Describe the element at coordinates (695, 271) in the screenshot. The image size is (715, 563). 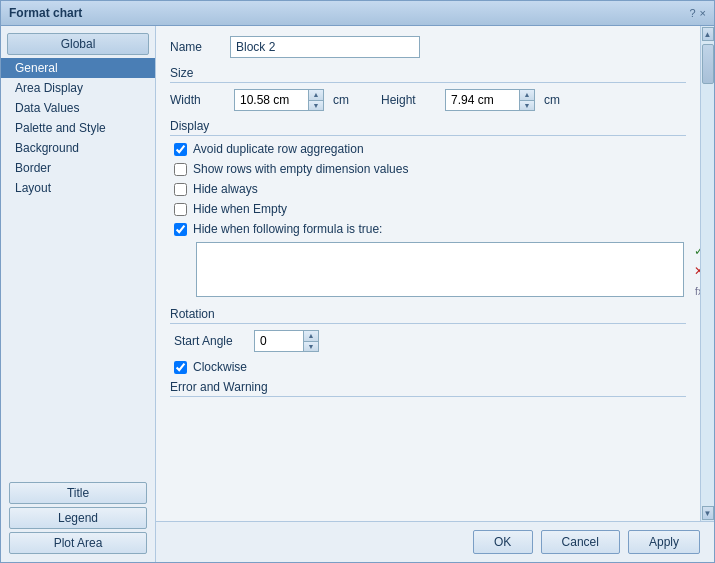
I see `formula-action-icons: ✓ ✕ fx` at that location.